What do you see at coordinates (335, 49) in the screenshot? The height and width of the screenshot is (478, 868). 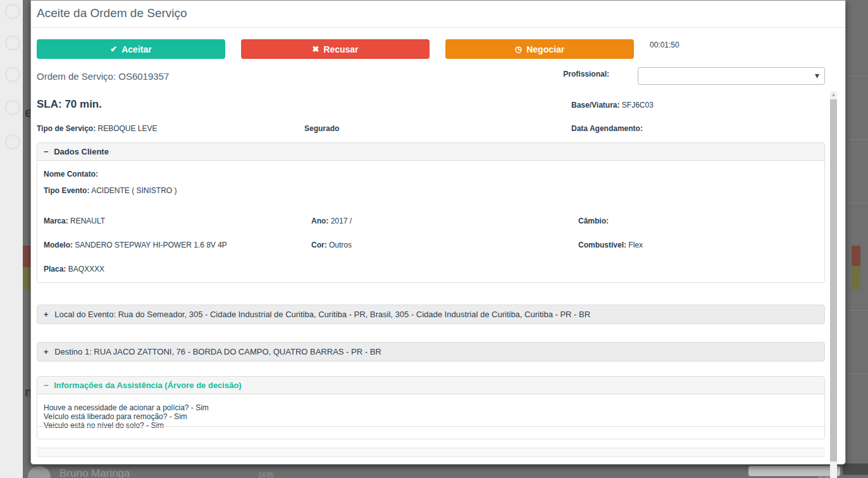 I see `refuse-button: ✖ Recusar` at bounding box center [335, 49].